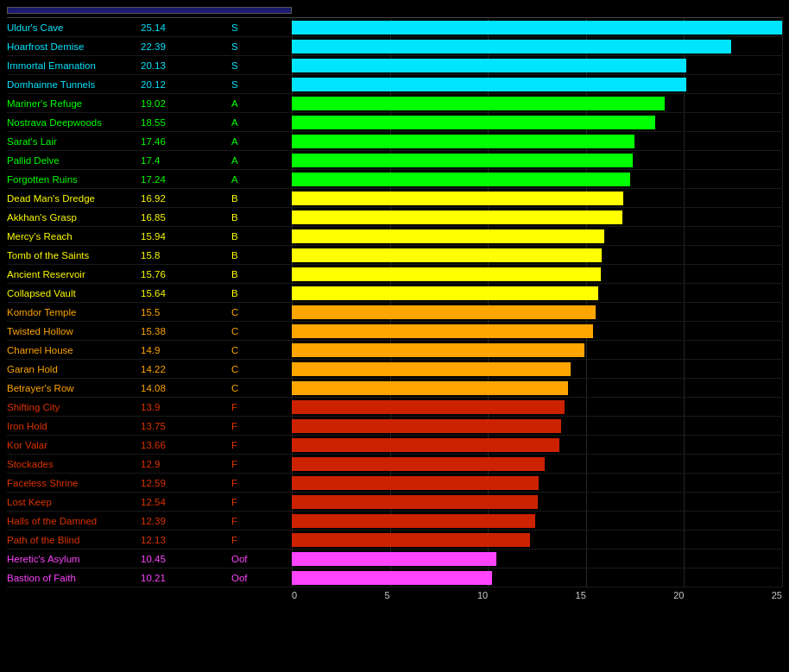 This screenshot has height=672, width=789. Describe the element at coordinates (394, 312) in the screenshot. I see `table-row: Komdor Temple15.5C` at that location.